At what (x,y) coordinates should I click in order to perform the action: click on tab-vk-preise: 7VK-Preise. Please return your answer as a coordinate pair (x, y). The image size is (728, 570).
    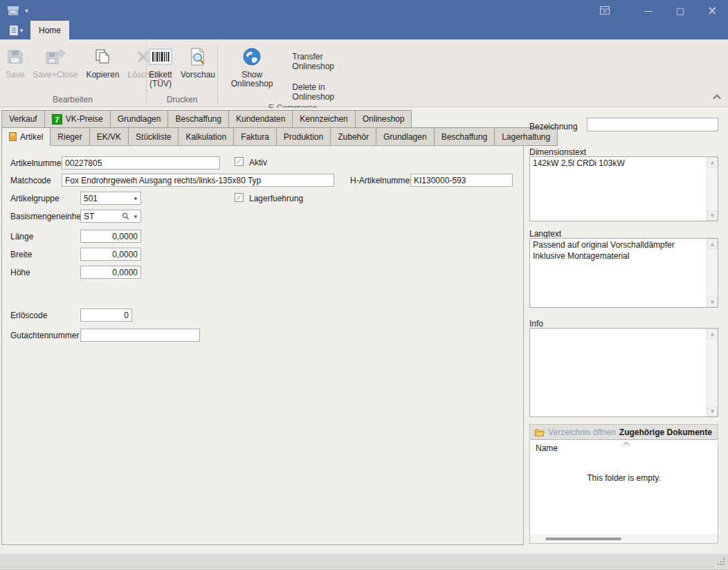
    Looking at the image, I should click on (78, 119).